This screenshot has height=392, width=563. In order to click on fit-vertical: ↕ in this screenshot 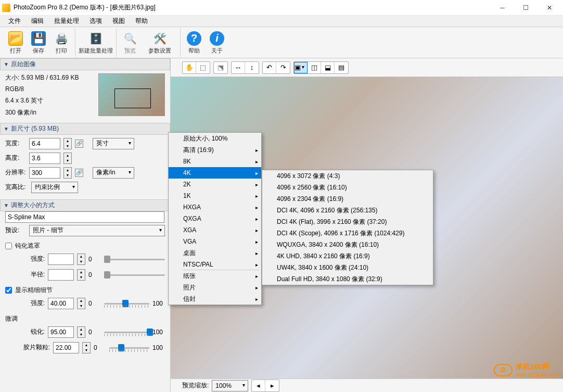, I will do `click(252, 68)`.